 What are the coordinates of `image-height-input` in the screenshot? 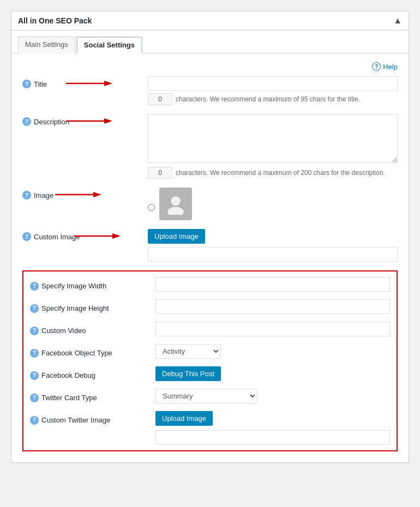 It's located at (273, 306).